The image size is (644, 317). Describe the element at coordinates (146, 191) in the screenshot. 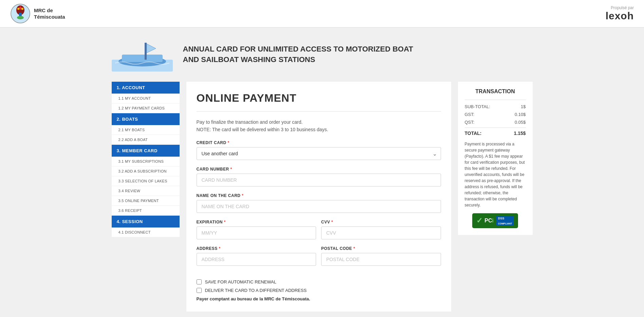

I see `sidebar-item-review: 3.4 REVIEW` at that location.